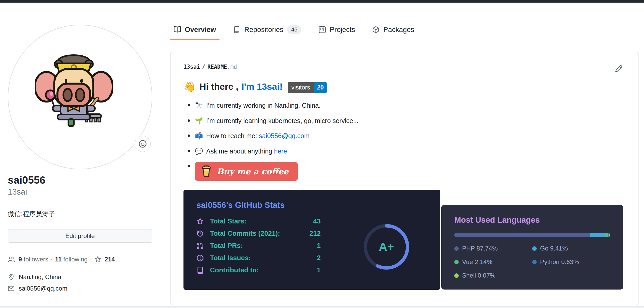 The image size is (644, 308). I want to click on github-stats-card: sai0556's GitHub Stats Total Stars:43Tot…, so click(312, 240).